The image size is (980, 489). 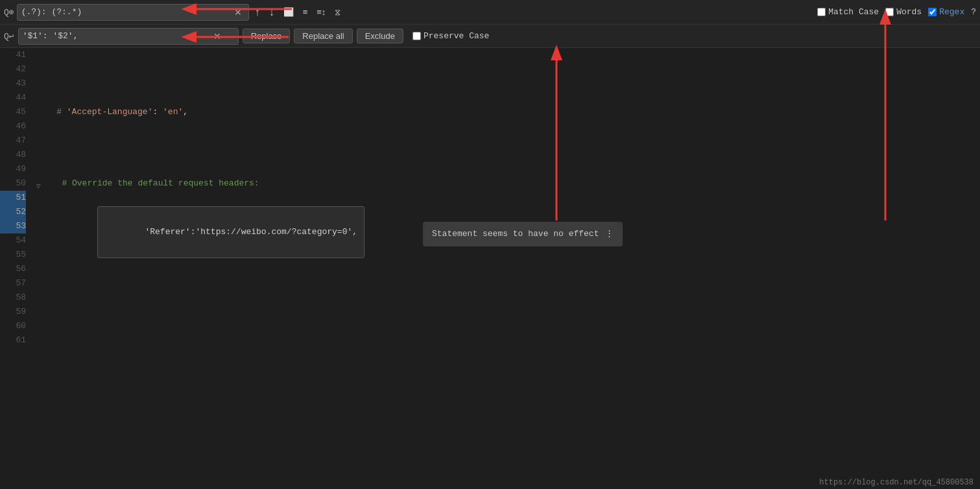 What do you see at coordinates (13, 226) in the screenshot?
I see `line-num-53: 53` at bounding box center [13, 226].